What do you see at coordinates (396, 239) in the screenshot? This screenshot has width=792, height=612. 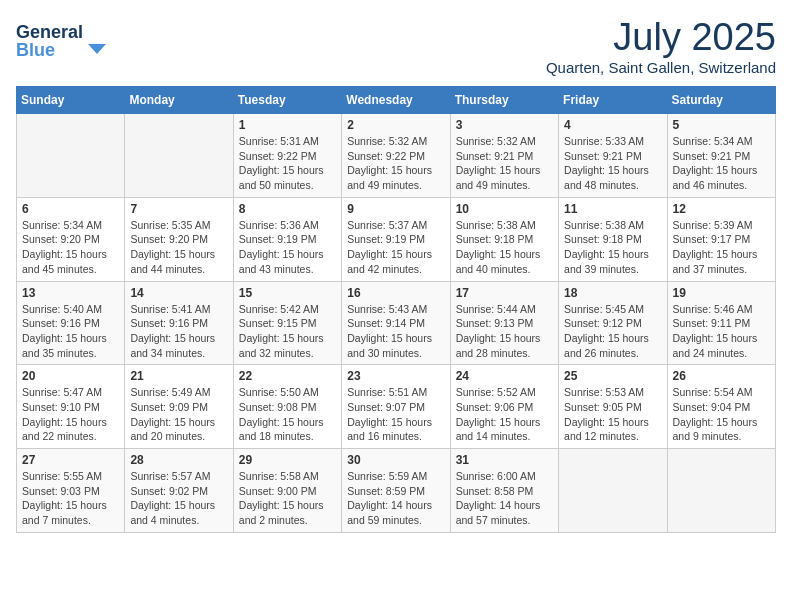 I see `table-row: 9Sunrise: 5:37 AM Sunset: 9:19 PM Daylig…` at bounding box center [396, 239].